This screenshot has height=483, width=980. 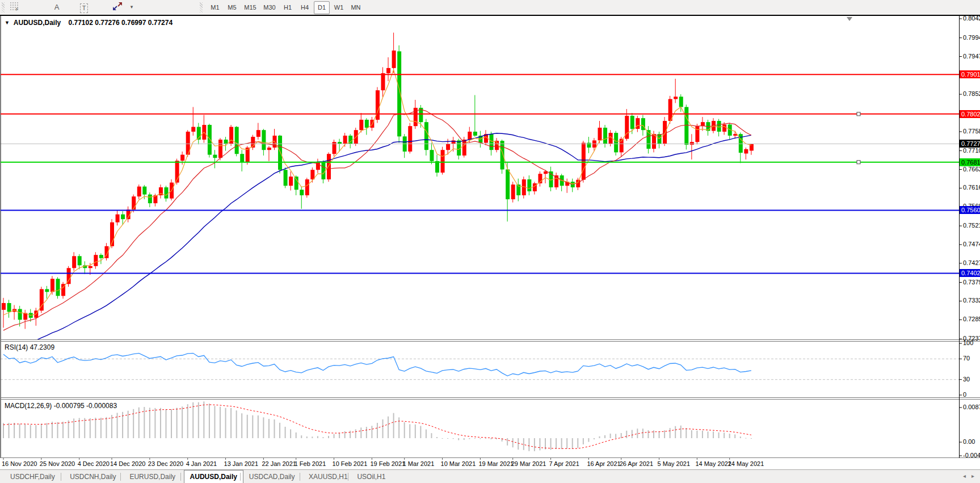 I want to click on tab-scroll-left-icon: ◂, so click(x=965, y=476).